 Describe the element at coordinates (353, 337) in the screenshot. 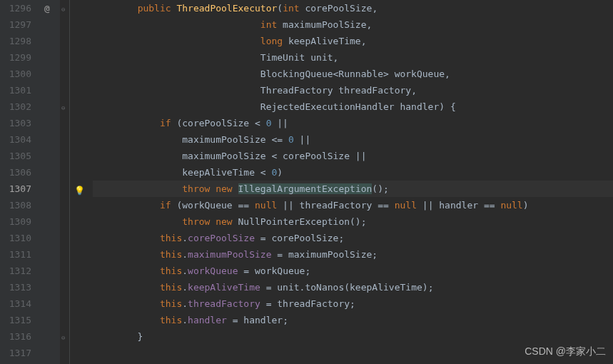

I see `code-line: }` at that location.